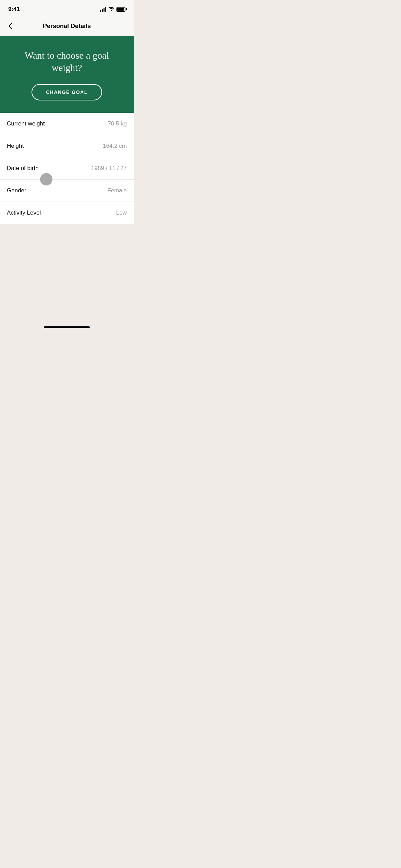  Describe the element at coordinates (67, 124) in the screenshot. I see `current-weight-row: Current weight 70.5 kg` at that location.